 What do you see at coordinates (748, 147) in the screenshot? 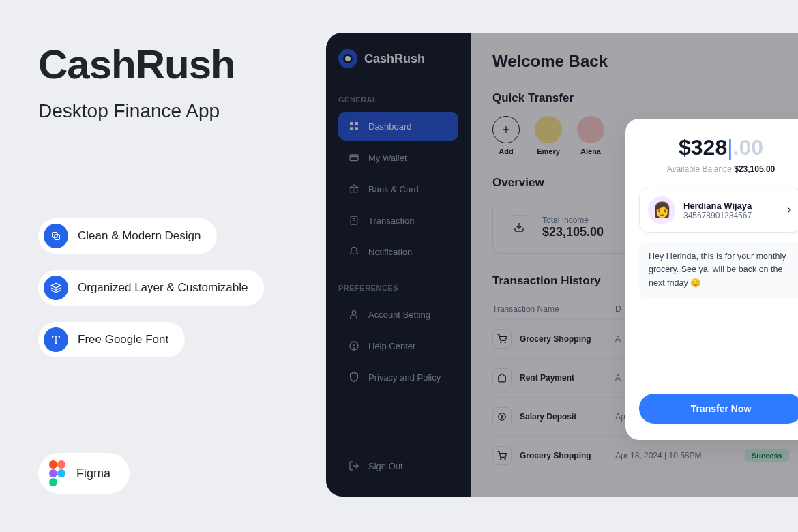
I see `amount-cents: .00` at bounding box center [748, 147].